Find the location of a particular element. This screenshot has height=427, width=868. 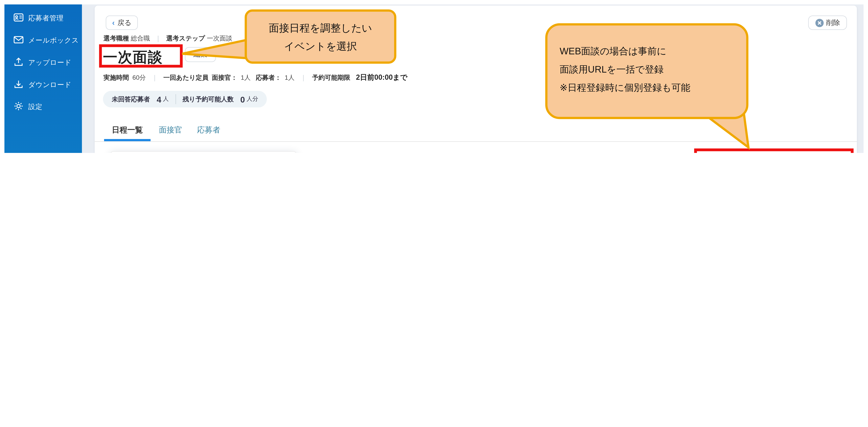

badge-count: 4 is located at coordinates (159, 99).